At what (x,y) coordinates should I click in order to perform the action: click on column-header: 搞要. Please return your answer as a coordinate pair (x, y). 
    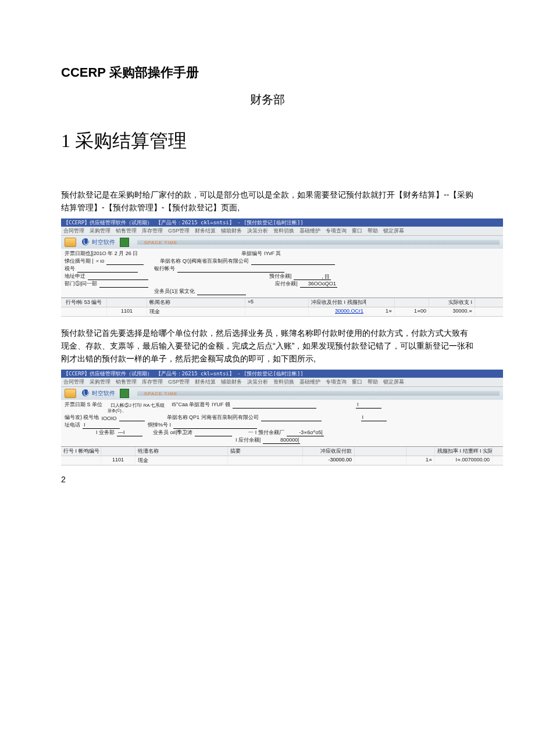
    Looking at the image, I should click on (265, 451).